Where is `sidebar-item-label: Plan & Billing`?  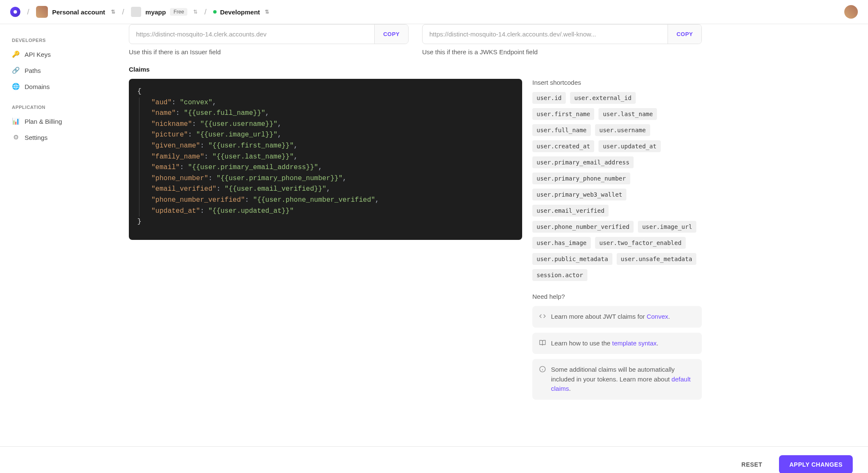
sidebar-item-label: Plan & Billing is located at coordinates (43, 121).